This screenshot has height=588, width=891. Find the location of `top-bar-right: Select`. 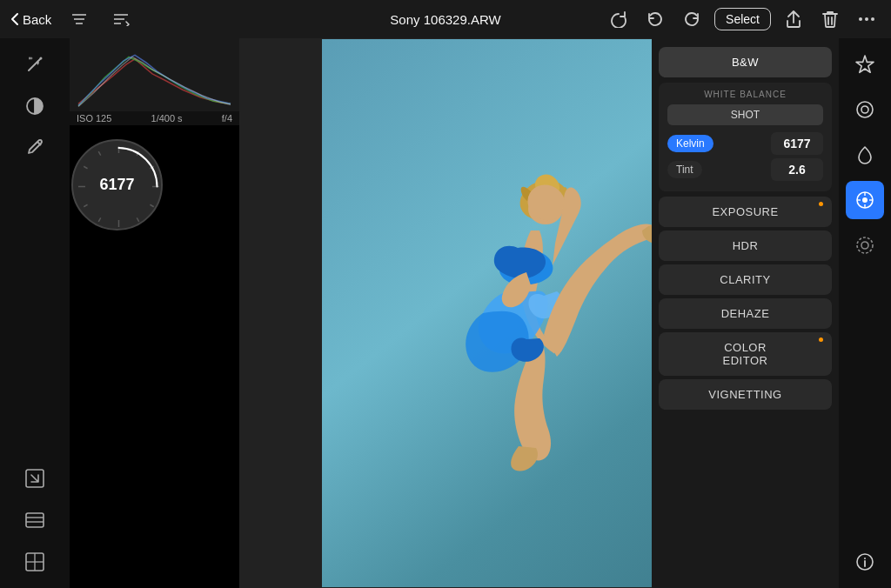

top-bar-right: Select is located at coordinates (743, 19).